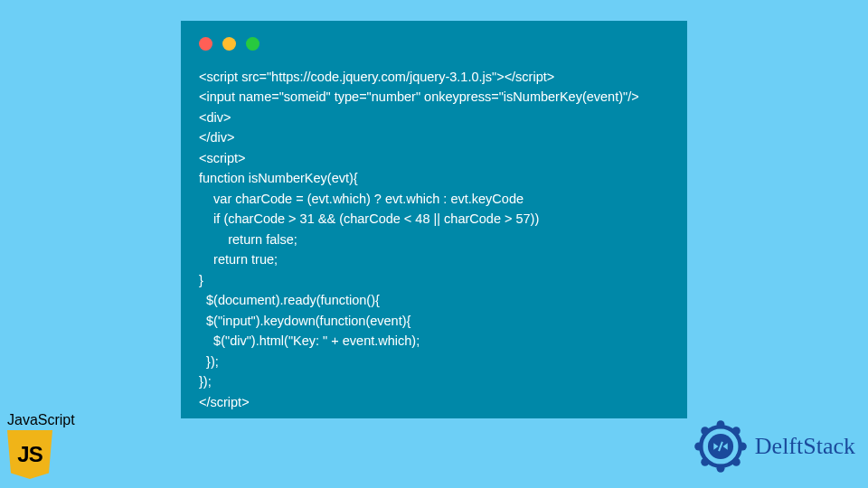 Image resolution: width=868 pixels, height=488 pixels. Describe the element at coordinates (721, 446) in the screenshot. I see `delftstack-logo-icon` at that location.